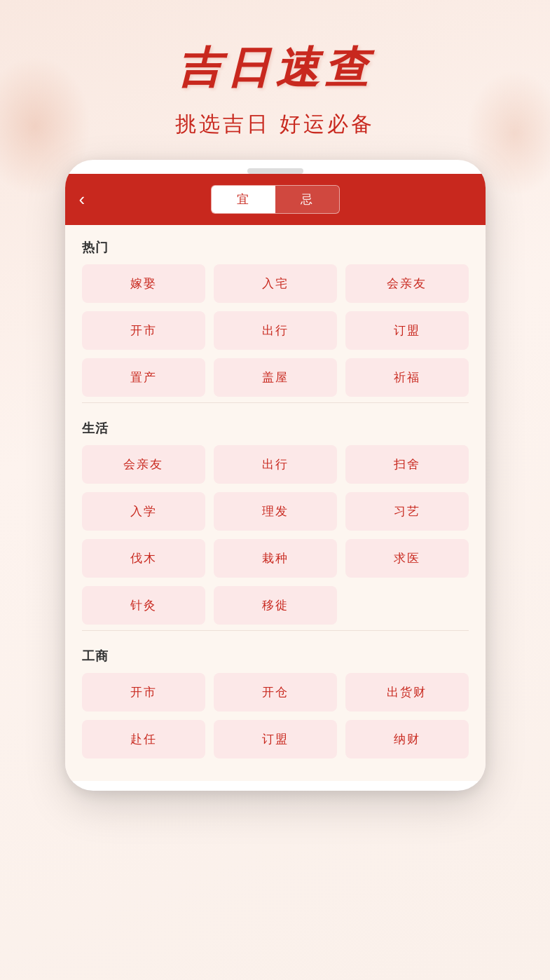  Describe the element at coordinates (275, 693) in the screenshot. I see `tag-biz-kaicang: 开仓` at that location.